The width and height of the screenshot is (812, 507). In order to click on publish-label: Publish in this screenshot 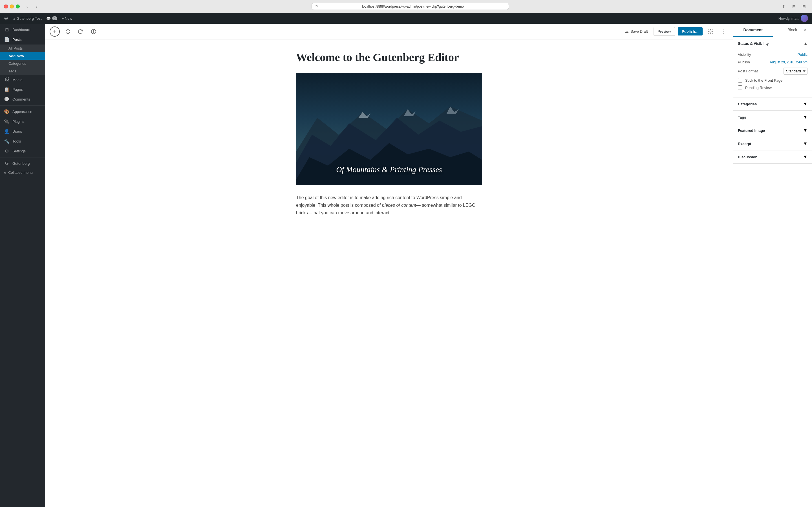, I will do `click(744, 62)`.